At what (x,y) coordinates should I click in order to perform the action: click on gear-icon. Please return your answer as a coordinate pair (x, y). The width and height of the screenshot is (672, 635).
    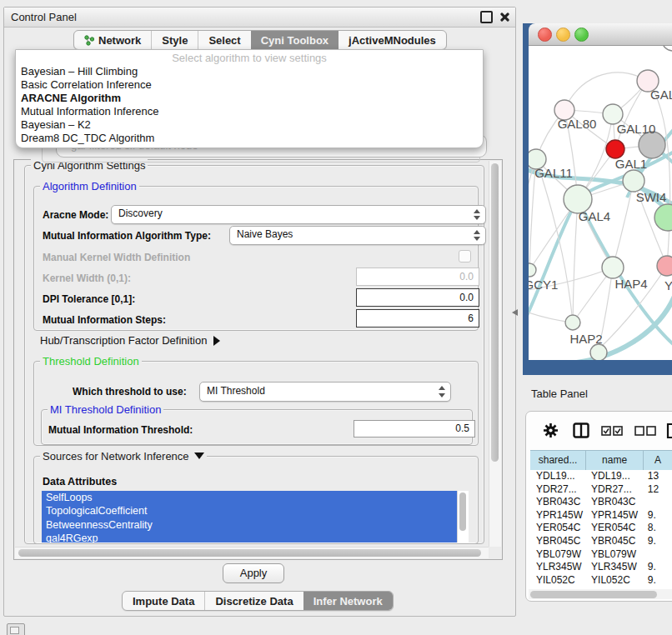
    Looking at the image, I should click on (550, 430).